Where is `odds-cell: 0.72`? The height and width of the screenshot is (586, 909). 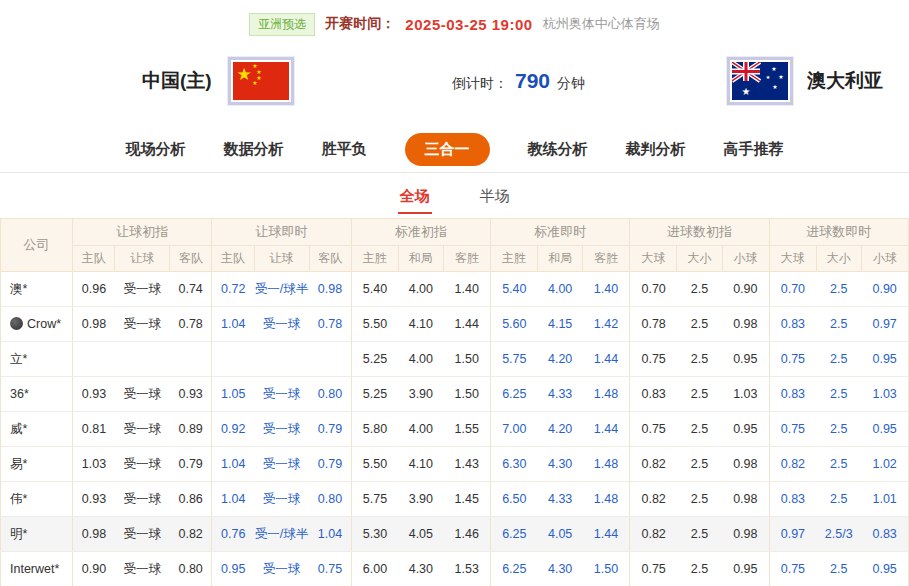
odds-cell: 0.72 is located at coordinates (233, 290).